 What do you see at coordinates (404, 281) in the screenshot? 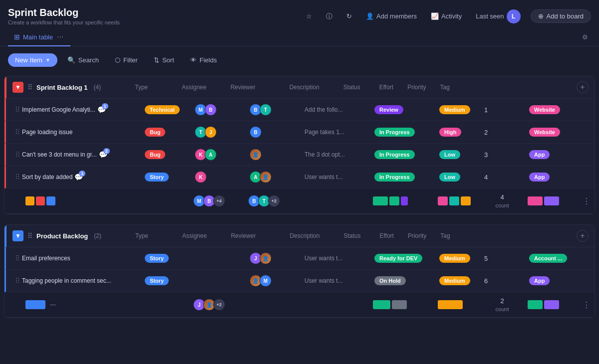
I see `status-cell: On Hold` at bounding box center [404, 281].